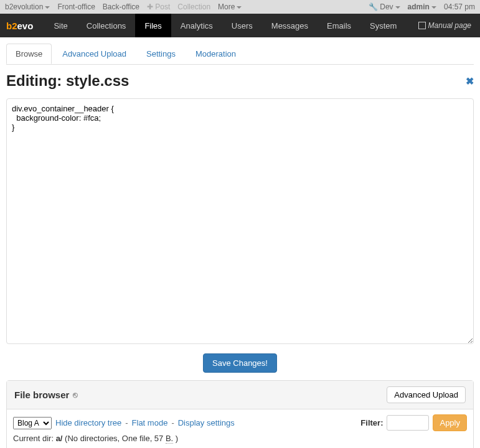  What do you see at coordinates (161, 54) in the screenshot?
I see `tab-settings: Settings` at bounding box center [161, 54].